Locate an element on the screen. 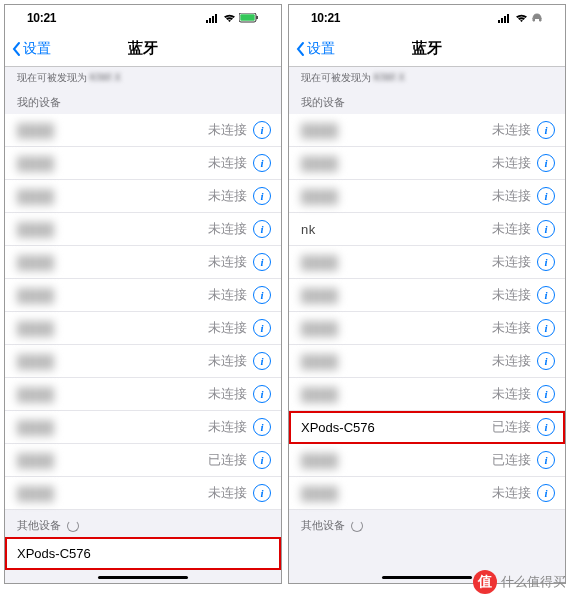  other-devices-list: XPods-C576 is located at coordinates (143, 554).